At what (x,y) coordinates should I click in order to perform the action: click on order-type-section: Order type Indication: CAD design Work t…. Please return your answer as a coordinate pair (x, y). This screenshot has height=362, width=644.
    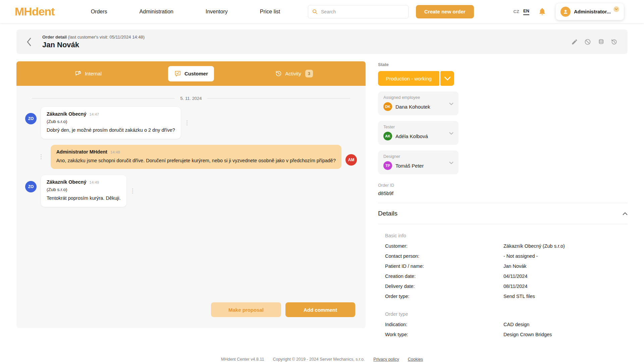
    Looking at the image, I should click on (506, 324).